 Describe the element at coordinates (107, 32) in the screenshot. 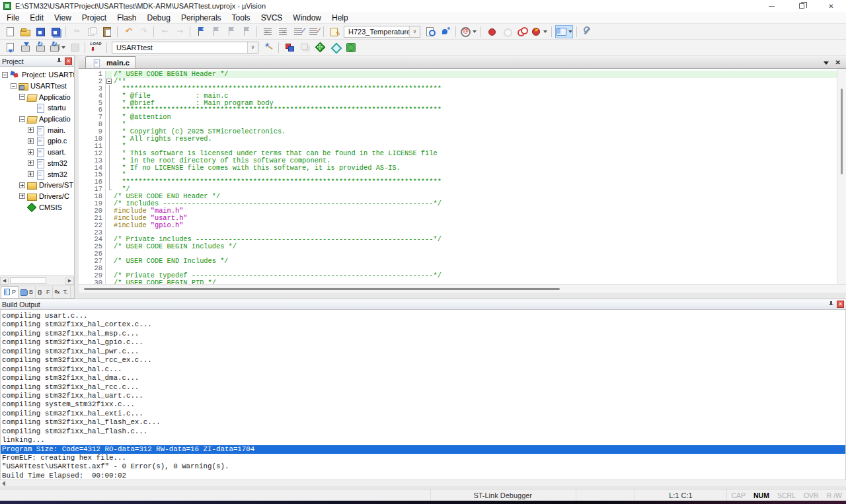

I see `paste-button` at that location.